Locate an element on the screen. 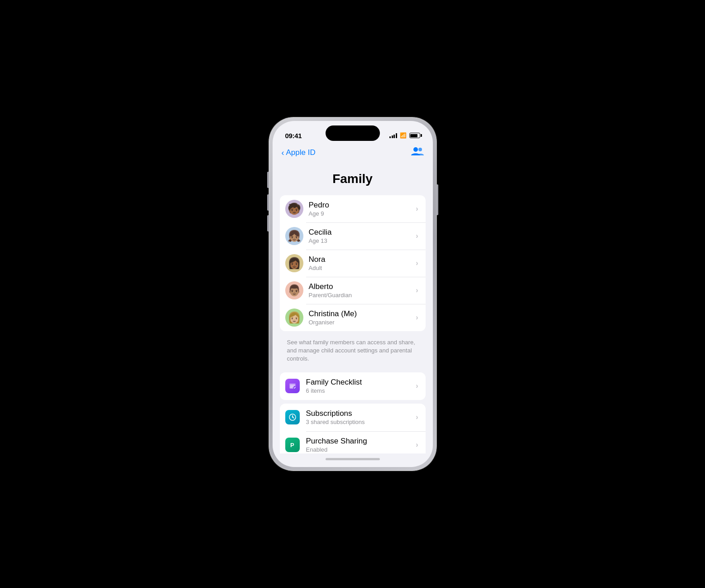  avatar: 👧🏽 is located at coordinates (294, 236).